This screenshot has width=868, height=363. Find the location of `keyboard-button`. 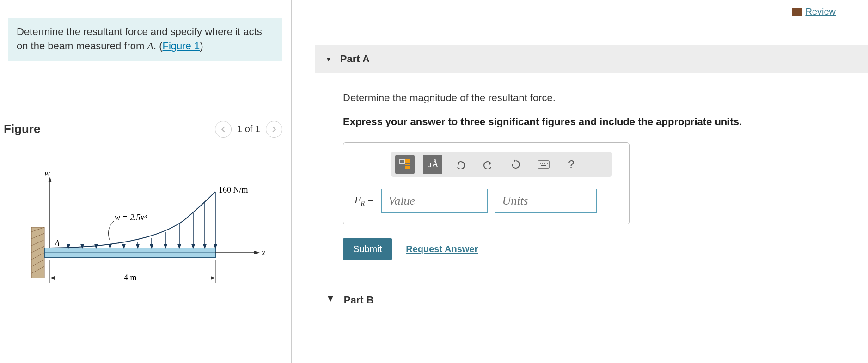

keyboard-button is located at coordinates (544, 164).